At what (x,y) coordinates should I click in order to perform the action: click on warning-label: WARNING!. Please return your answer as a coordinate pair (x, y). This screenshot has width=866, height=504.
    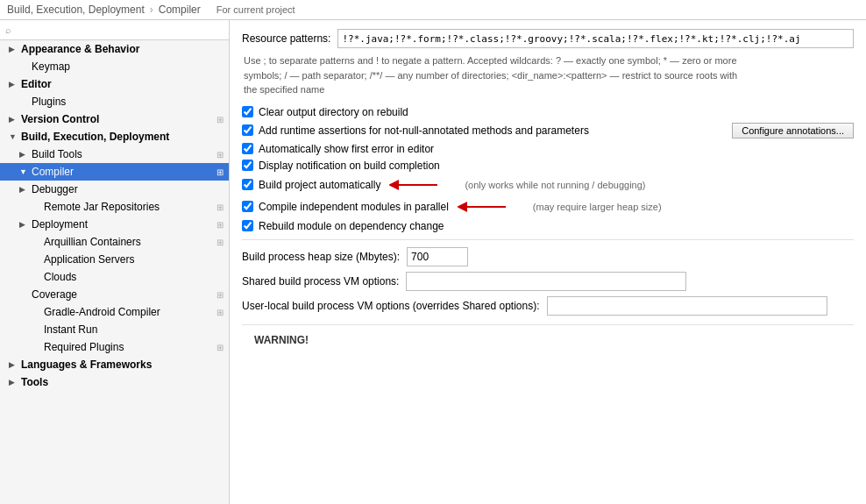
    Looking at the image, I should click on (281, 340).